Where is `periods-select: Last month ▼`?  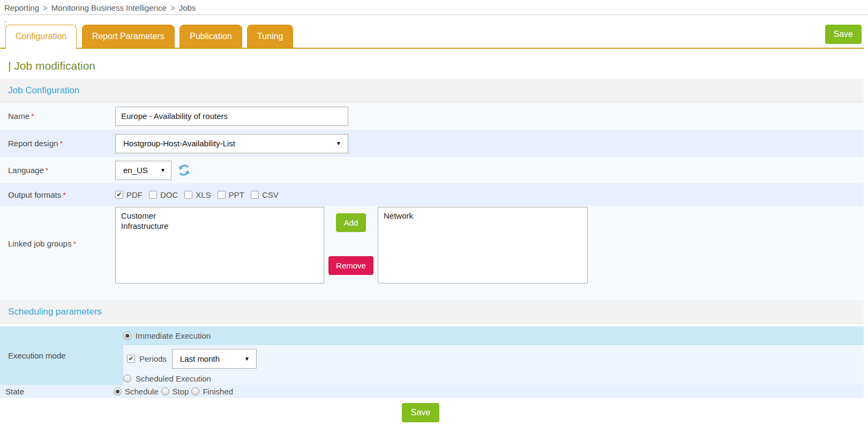
periods-select: Last month ▼ is located at coordinates (214, 359).